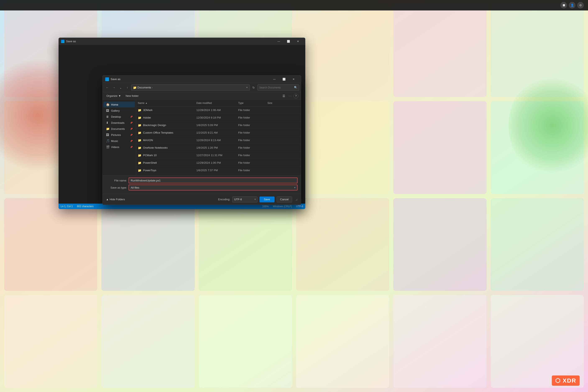 This screenshot has width=588, height=392. What do you see at coordinates (298, 42) in the screenshot?
I see `close-btn: ✕` at bounding box center [298, 42].